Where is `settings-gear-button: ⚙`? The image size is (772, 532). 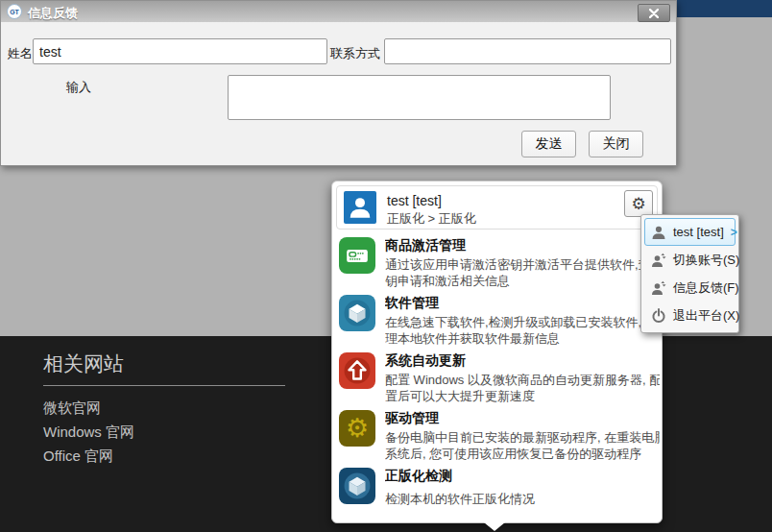
settings-gear-button: ⚙ is located at coordinates (639, 204).